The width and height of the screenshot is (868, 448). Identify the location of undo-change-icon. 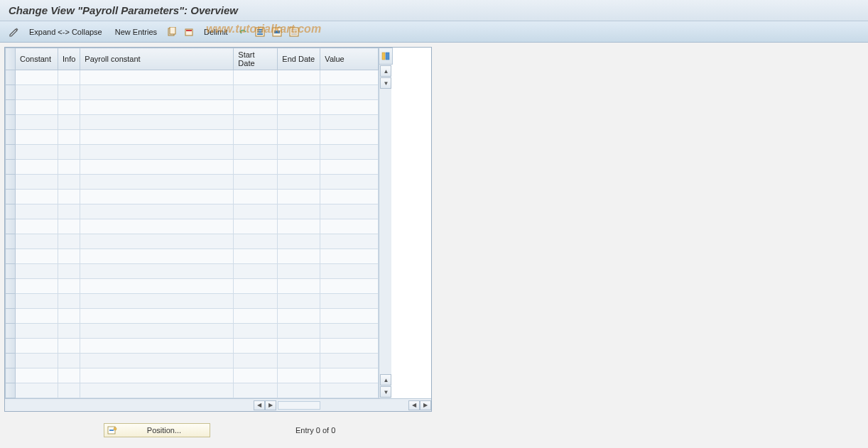
(243, 32).